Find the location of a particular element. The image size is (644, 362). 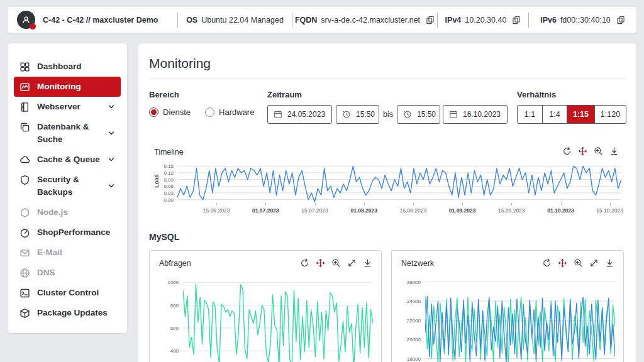

time-from-input: 15:50 is located at coordinates (357, 114).